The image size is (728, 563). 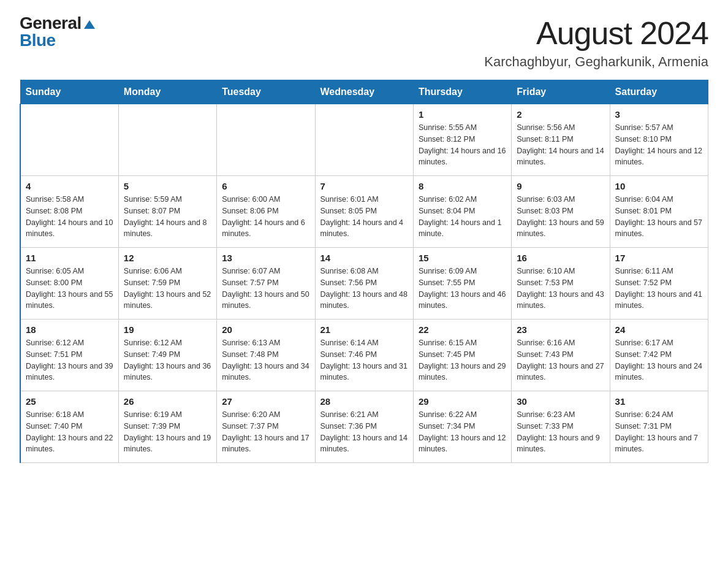 I want to click on table-row: 12Sunrise: 6:06 AMSunset: 7:59 PMDayligh…, so click(x=167, y=283).